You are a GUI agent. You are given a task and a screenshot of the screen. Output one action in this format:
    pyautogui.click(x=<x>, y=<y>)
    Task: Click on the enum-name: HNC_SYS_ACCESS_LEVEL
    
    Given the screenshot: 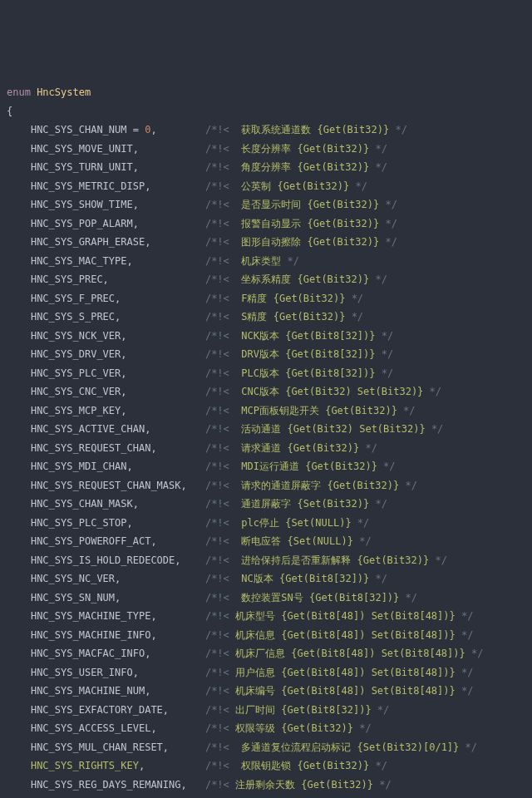 What is the action you would take?
    pyautogui.click(x=91, y=728)
    